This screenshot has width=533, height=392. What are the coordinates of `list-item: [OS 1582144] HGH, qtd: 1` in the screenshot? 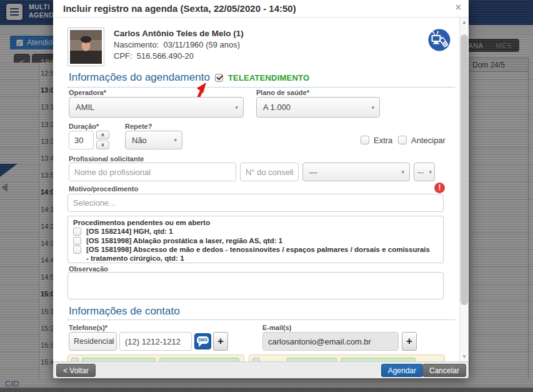 It's located at (256, 232).